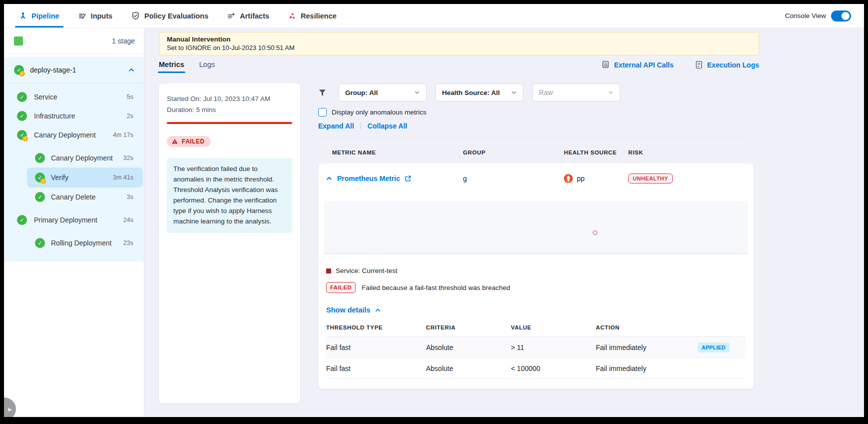  What do you see at coordinates (230, 123) in the screenshot?
I see `failed-progress-bar` at bounding box center [230, 123].